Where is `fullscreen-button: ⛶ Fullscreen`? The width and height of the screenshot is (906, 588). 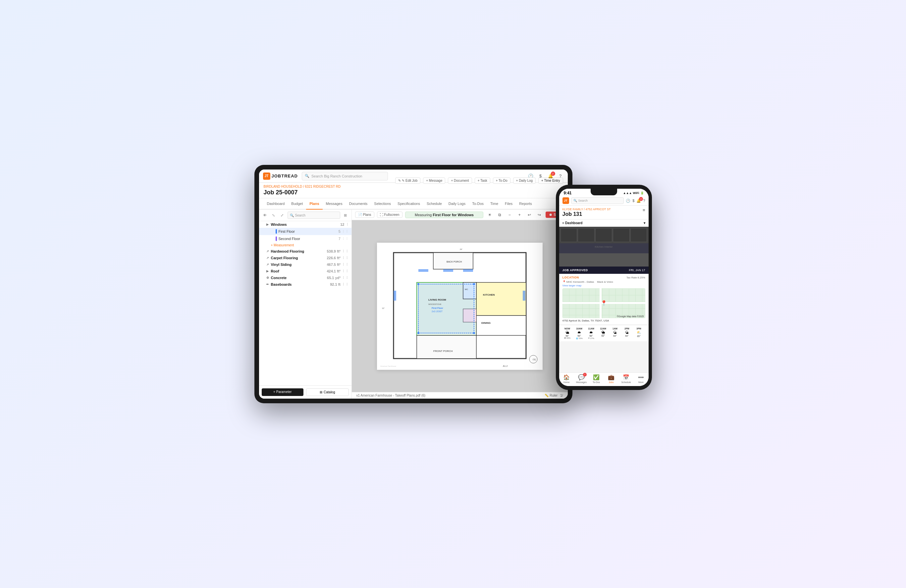 fullscreen-button: ⛶ Fullscreen is located at coordinates (390, 215).